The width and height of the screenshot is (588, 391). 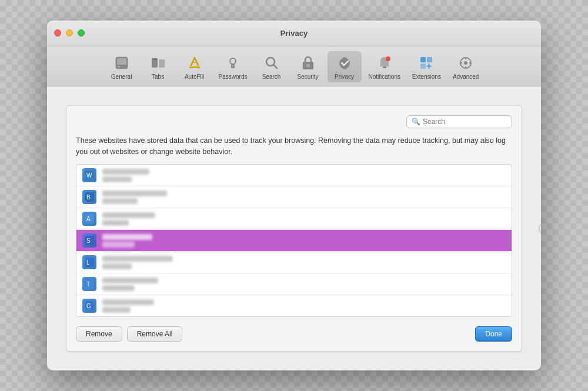 I want to click on help-button: ?, so click(x=540, y=229).